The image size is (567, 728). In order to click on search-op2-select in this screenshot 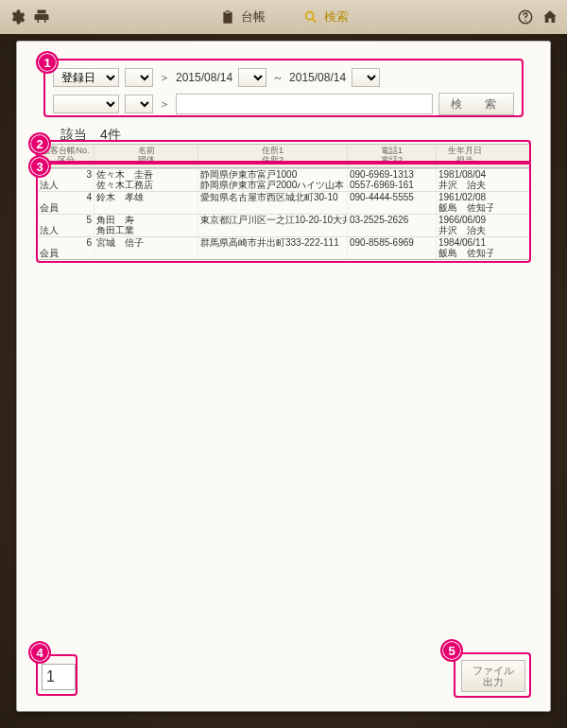, I will do `click(139, 104)`.